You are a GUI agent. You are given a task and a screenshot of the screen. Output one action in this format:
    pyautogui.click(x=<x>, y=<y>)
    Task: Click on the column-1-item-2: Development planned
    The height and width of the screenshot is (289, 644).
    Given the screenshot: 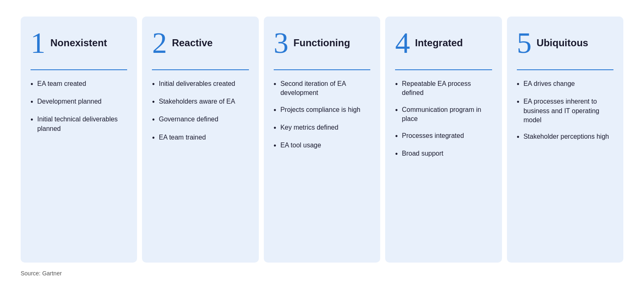 What is the action you would take?
    pyautogui.click(x=79, y=102)
    